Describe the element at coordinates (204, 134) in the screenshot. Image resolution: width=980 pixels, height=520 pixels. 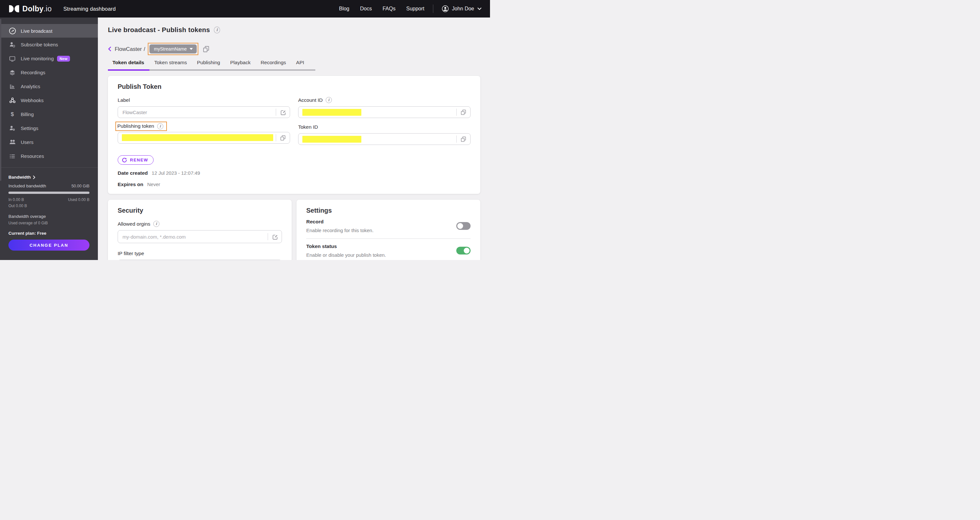
I see `publishing-token-field-group: Publishing token i` at that location.